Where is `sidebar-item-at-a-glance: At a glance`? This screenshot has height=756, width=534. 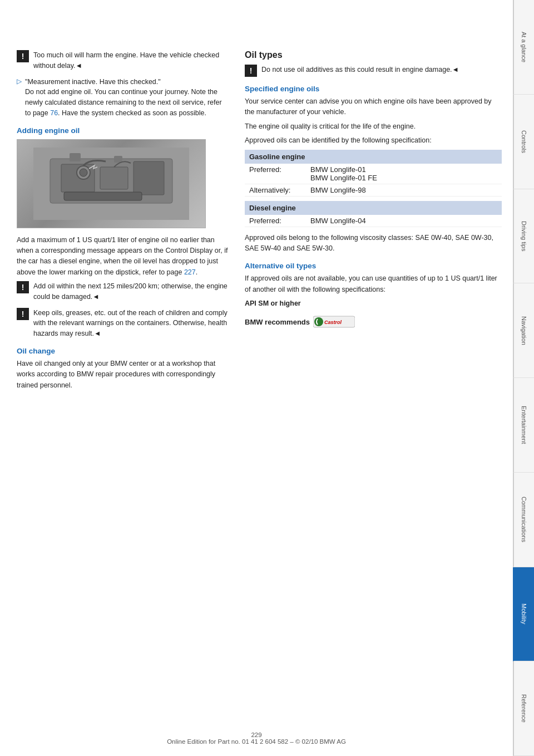
sidebar-item-at-a-glance: At a glance is located at coordinates (523, 47).